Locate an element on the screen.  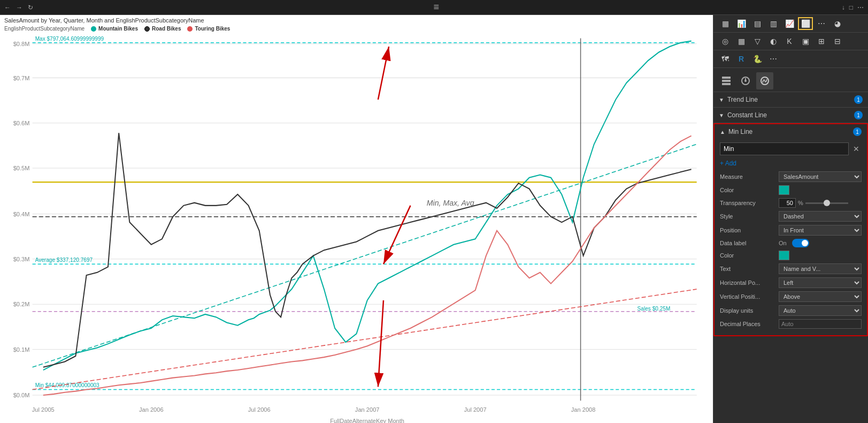
constant-line-chevron: ▼ is located at coordinates (721, 116).